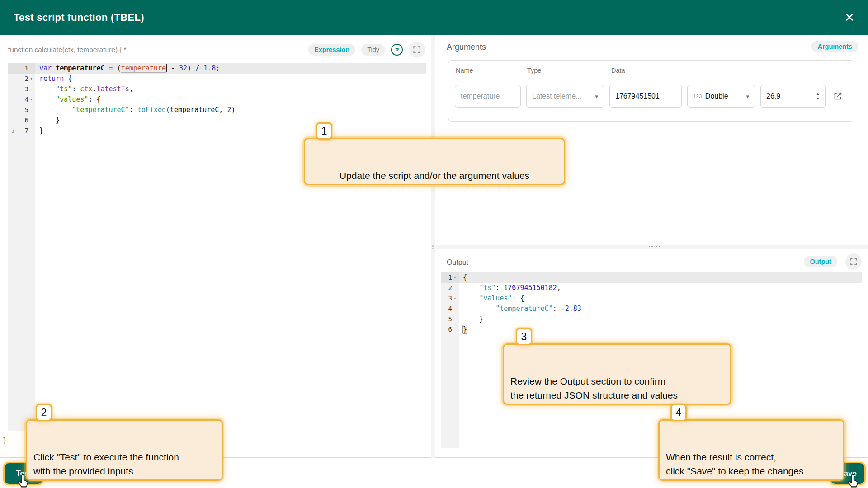  Describe the element at coordinates (217, 99) in the screenshot. I see `code-line: 4▾ "values": {` at that location.